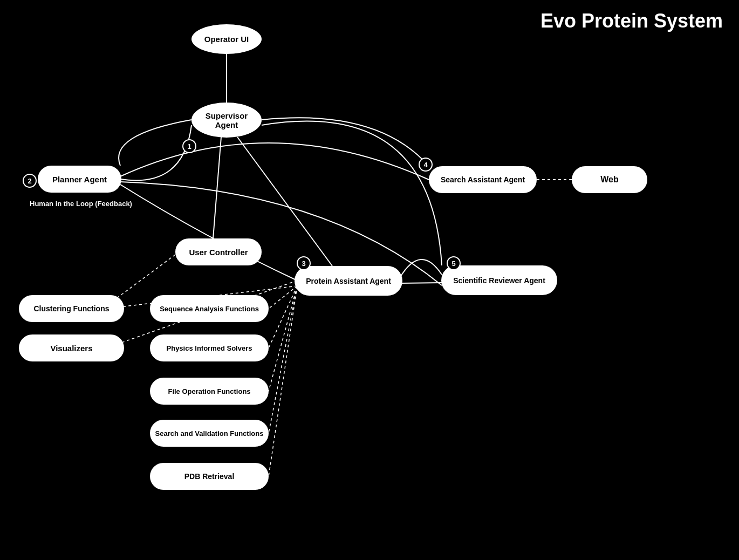 The height and width of the screenshot is (560, 739). I want to click on operator-ui-label: Operator UI, so click(227, 39).